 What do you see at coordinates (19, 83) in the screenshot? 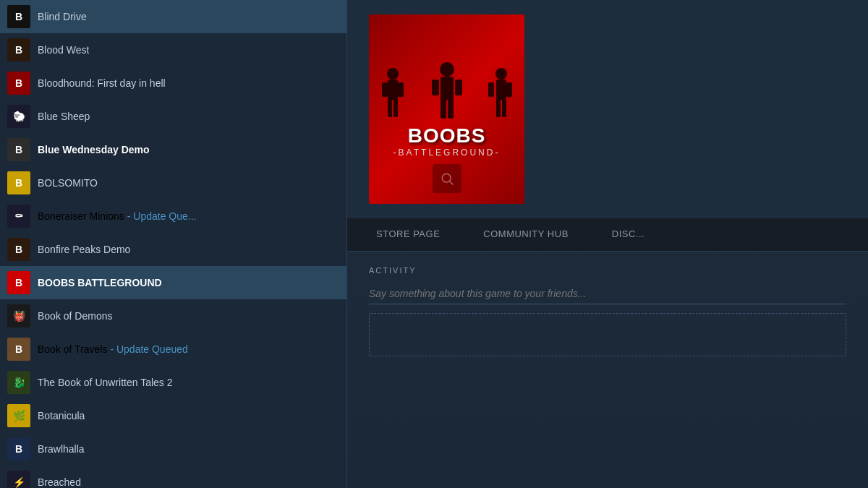
I see `game-icon-bloodhound: B` at bounding box center [19, 83].